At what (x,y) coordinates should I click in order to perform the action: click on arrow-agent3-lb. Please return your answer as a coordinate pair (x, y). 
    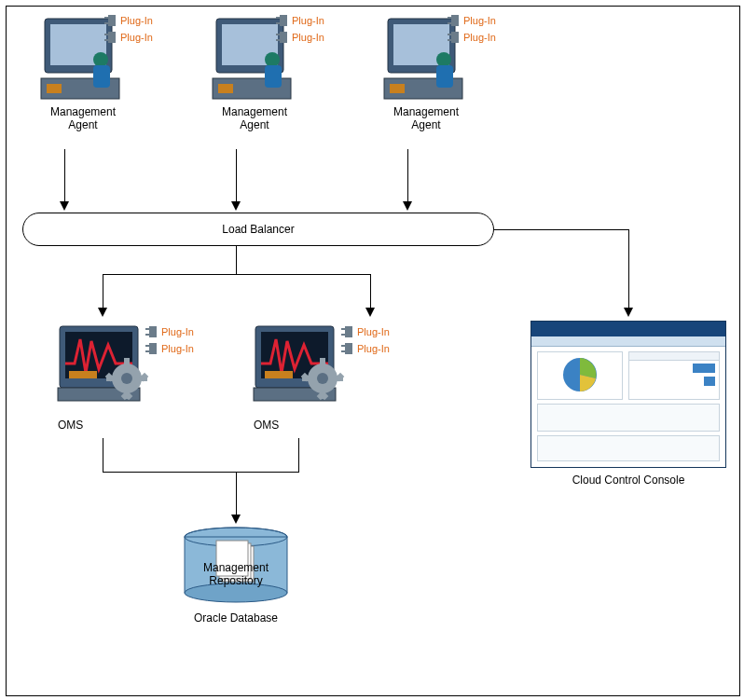
    Looking at the image, I should click on (408, 175).